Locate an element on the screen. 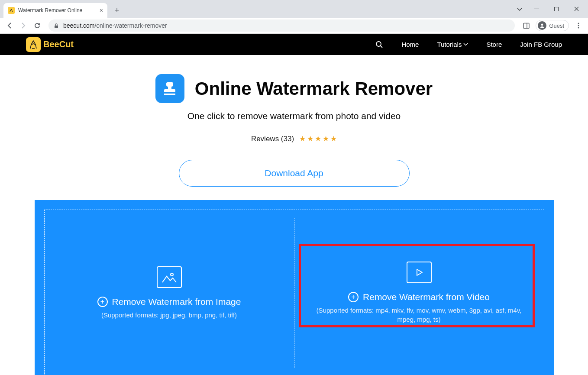 This screenshot has height=375, width=588. star-rating: ★ ★ ★ ★ ★ is located at coordinates (318, 139).